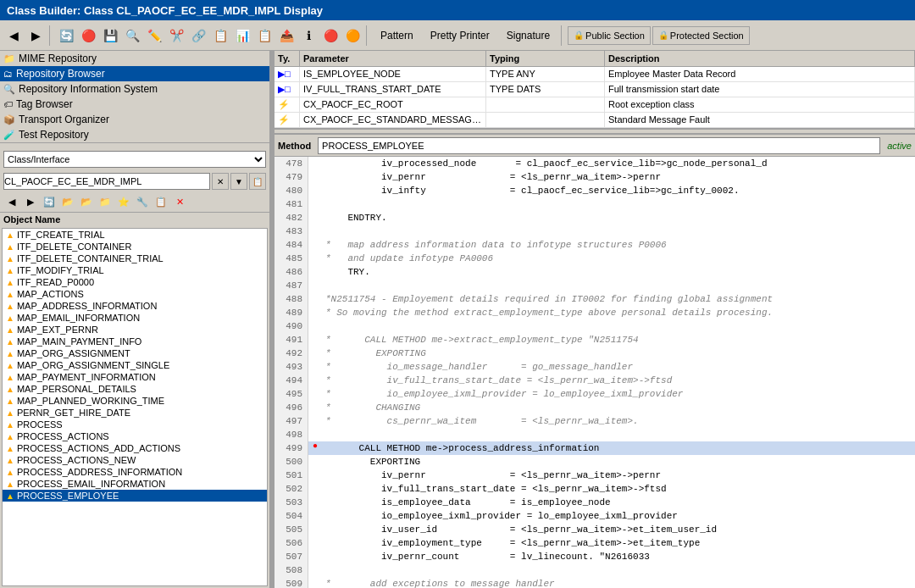 The width and height of the screenshot is (915, 588). What do you see at coordinates (291, 353) in the screenshot?
I see `line-number: 492` at bounding box center [291, 353].